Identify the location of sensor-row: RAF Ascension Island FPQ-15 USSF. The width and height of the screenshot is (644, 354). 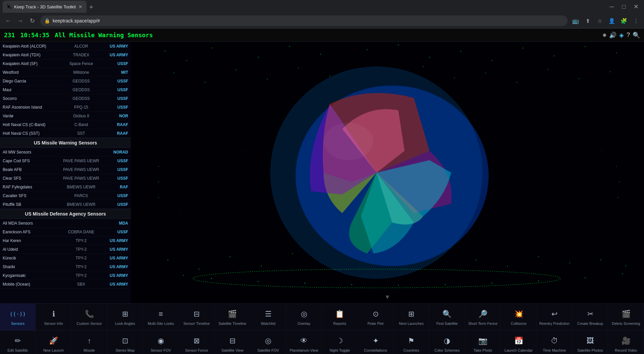
(65, 107).